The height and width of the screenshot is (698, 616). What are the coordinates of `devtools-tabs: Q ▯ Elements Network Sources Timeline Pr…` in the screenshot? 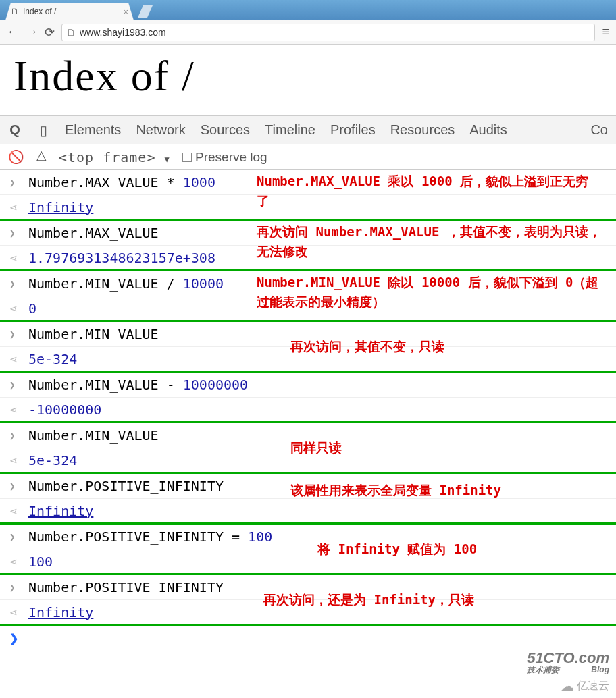 It's located at (308, 130).